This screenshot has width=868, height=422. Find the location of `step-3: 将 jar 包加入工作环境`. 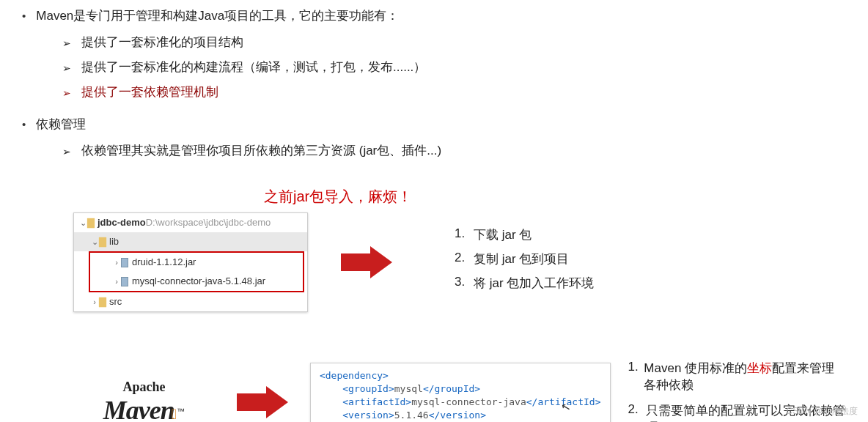

step-3: 将 jar 包加入工作环境 is located at coordinates (534, 283).